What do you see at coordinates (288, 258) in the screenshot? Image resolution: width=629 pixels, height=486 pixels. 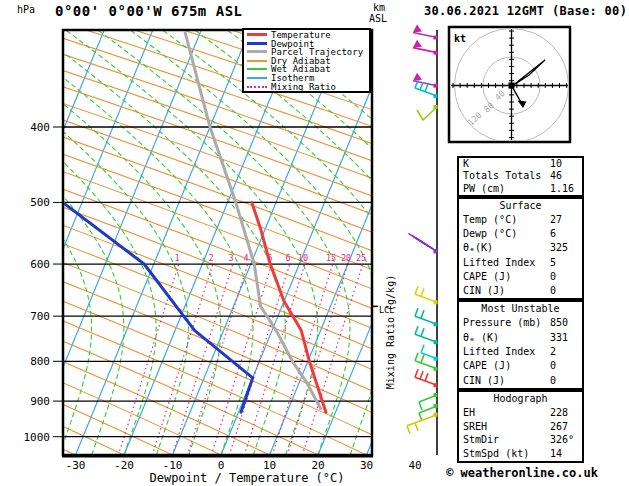 I see `svg-text: 6` at bounding box center [288, 258].